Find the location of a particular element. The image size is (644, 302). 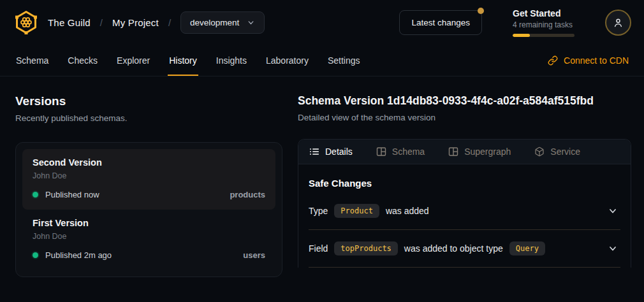

header: The Guild / My Project / development Lat… is located at coordinates (322, 22).